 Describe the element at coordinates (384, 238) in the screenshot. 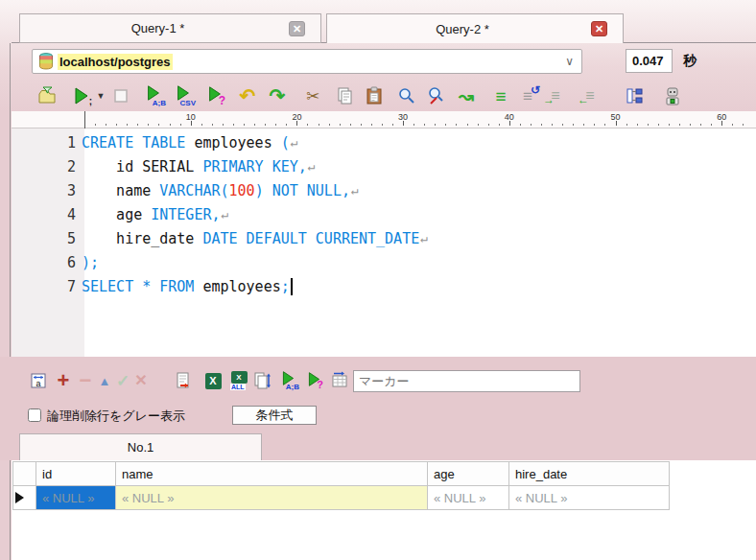

I see `code-line: 5 hire_date DATE DEFAULT CURRENT_DATE↵` at that location.